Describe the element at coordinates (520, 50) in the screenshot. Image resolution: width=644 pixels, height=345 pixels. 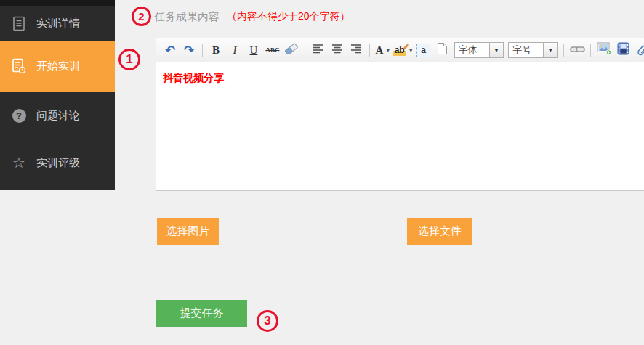
I see `font-size-value: 字号` at that location.